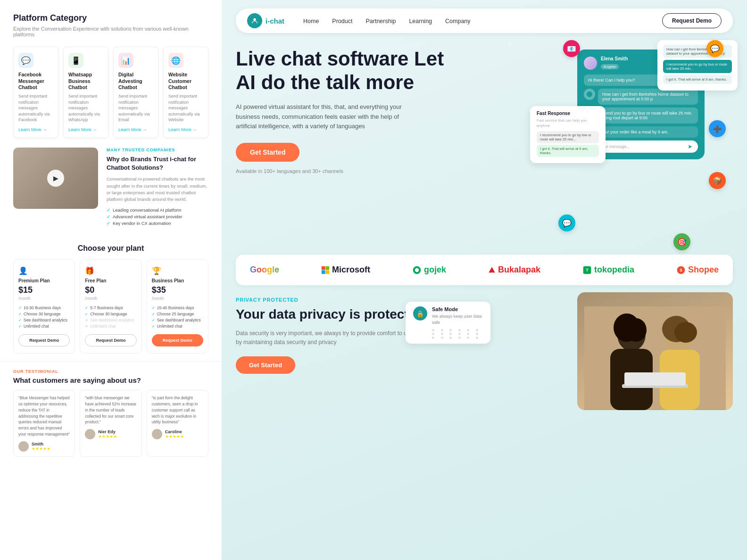  What do you see at coordinates (126, 60) in the screenshot?
I see `digital-icon: 📊` at bounding box center [126, 60].